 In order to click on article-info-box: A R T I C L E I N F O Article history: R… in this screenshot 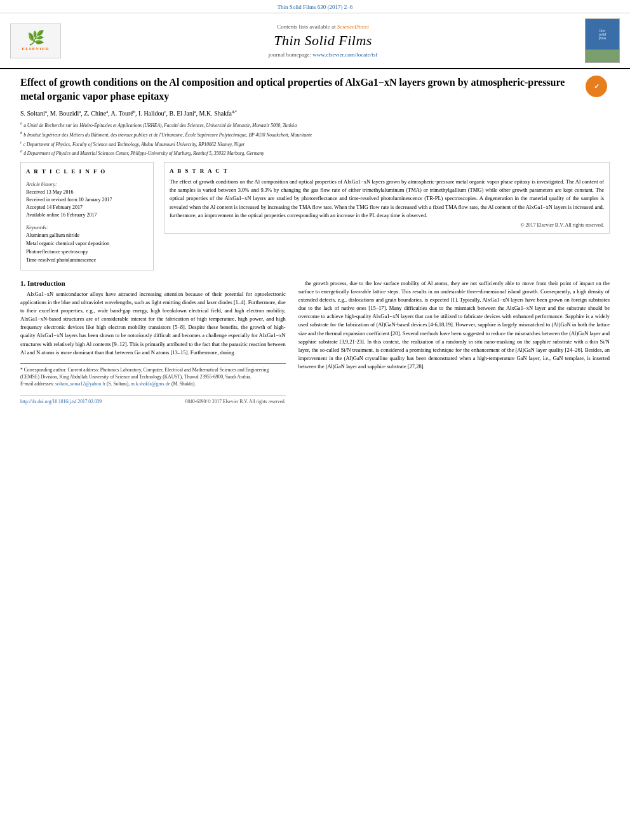, I will do `click(87, 216)`.